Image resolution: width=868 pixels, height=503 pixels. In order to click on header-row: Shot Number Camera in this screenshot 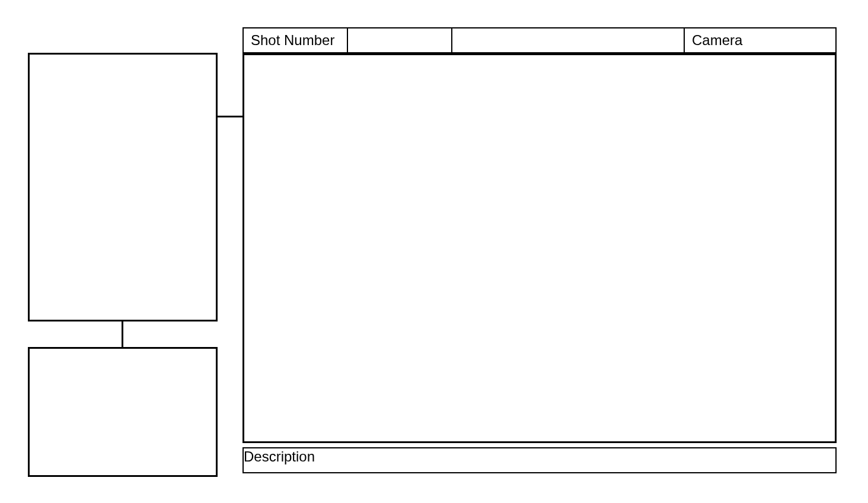, I will do `click(540, 40)`.